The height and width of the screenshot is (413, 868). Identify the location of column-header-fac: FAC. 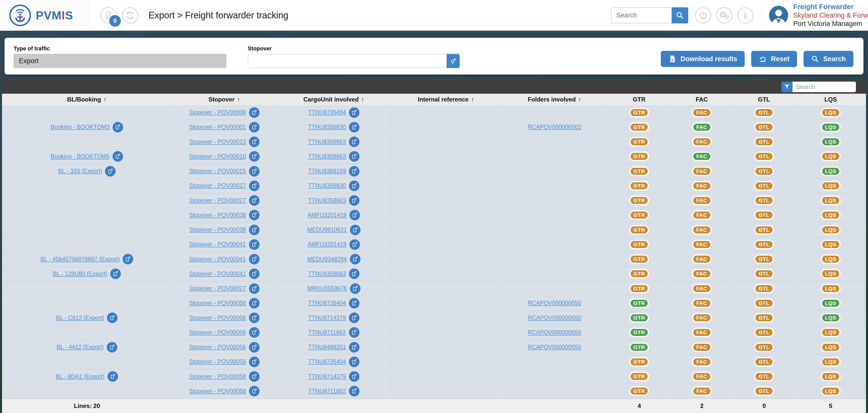
(702, 99).